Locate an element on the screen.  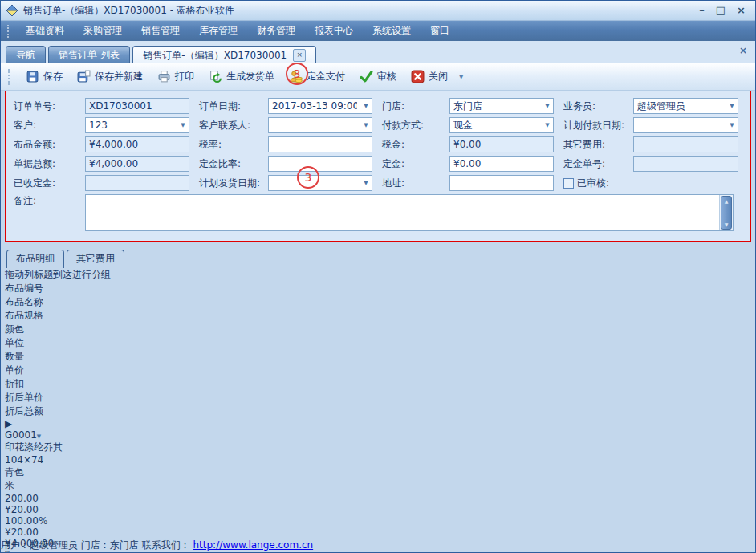
planned-delivery-date-field: ▼ is located at coordinates (320, 183).